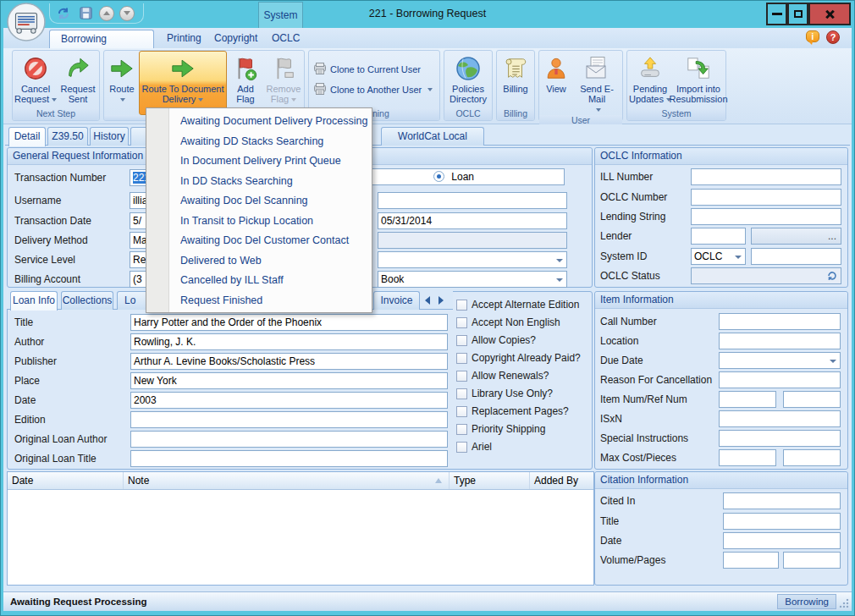  Describe the element at coordinates (812, 399) in the screenshot. I see `ref-num-field` at that location.